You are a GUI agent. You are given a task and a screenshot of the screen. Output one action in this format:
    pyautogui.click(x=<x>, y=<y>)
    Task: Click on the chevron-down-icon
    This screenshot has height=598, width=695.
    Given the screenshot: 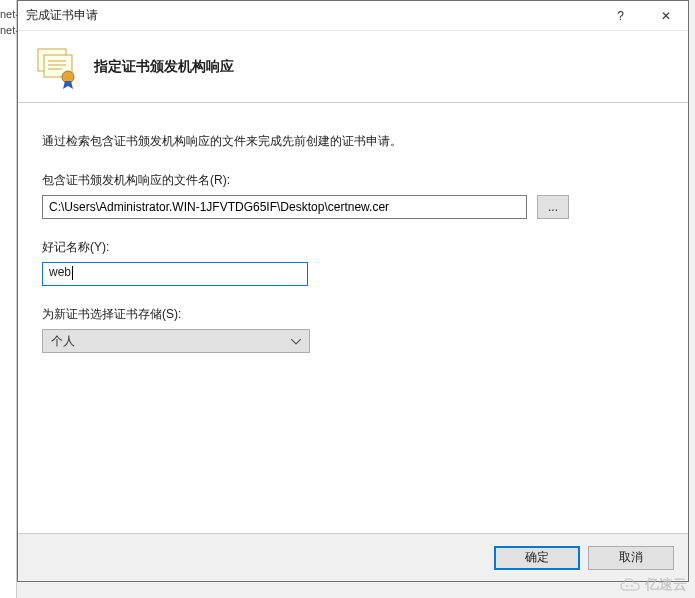 What is the action you would take?
    pyautogui.click(x=296, y=341)
    